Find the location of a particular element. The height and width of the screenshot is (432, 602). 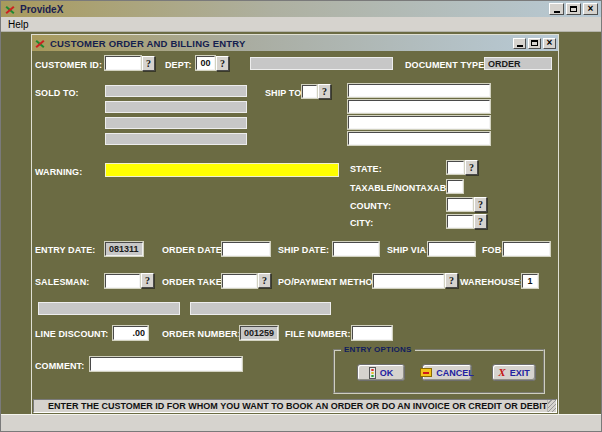

window-minimize-button is located at coordinates (520, 44).